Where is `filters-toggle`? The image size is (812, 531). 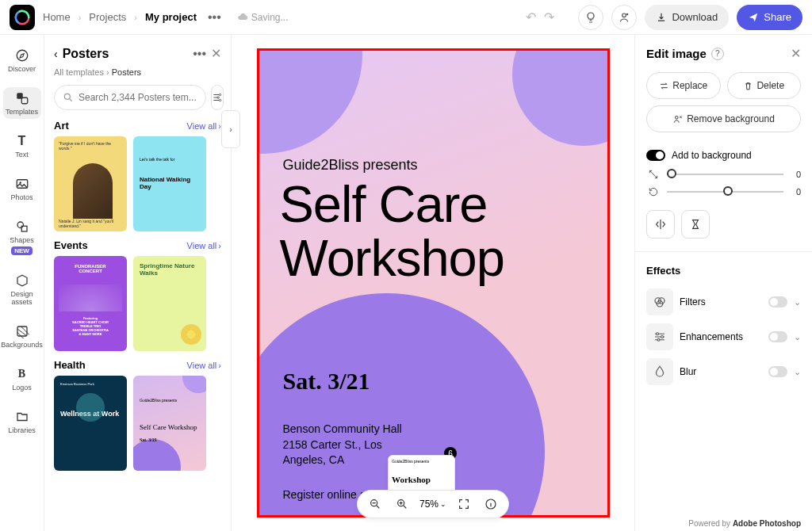 filters-toggle is located at coordinates (778, 302).